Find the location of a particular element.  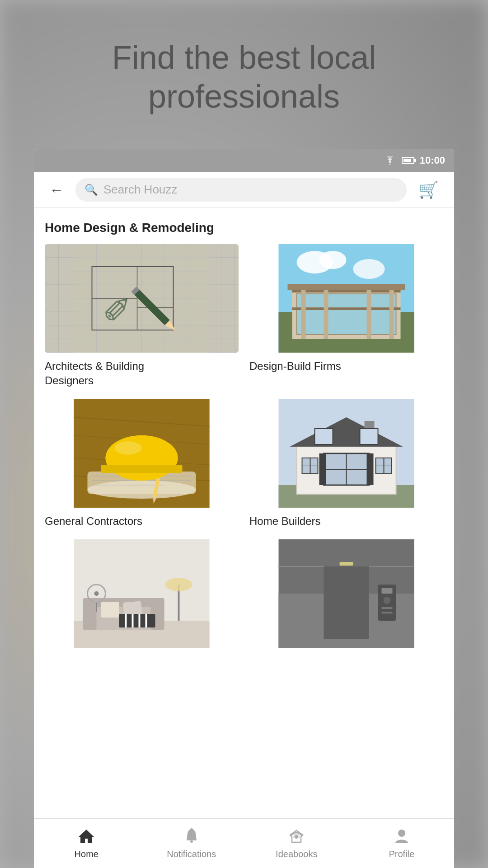

search-icon: 🔍 is located at coordinates (91, 190).